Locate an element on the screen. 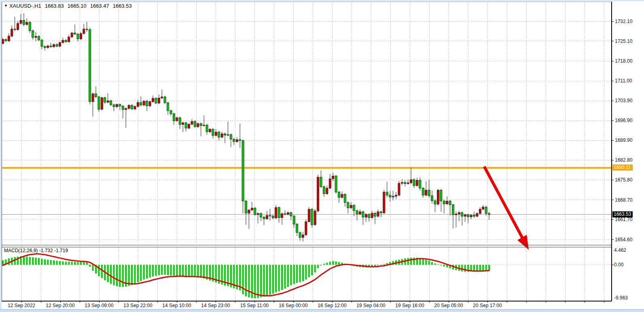  hline-price-tag: 1680.11 is located at coordinates (623, 167).